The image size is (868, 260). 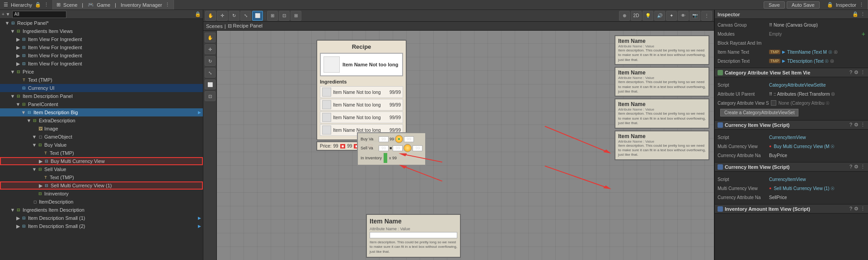 I want to click on gizmos2-btn: ⋮, so click(x=707, y=16).